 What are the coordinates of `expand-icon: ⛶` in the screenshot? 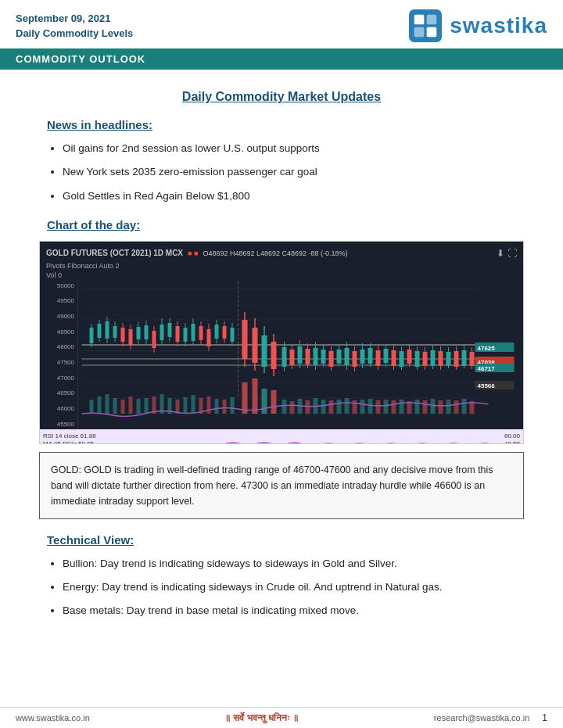 It's located at (512, 253).